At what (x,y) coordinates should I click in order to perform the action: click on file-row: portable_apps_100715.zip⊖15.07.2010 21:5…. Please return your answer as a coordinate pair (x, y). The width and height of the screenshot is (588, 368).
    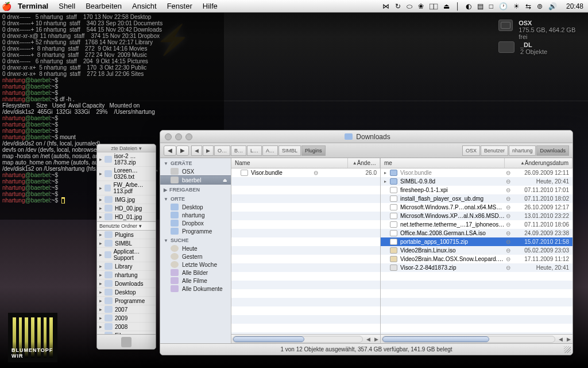
    Looking at the image, I should click on (477, 241).